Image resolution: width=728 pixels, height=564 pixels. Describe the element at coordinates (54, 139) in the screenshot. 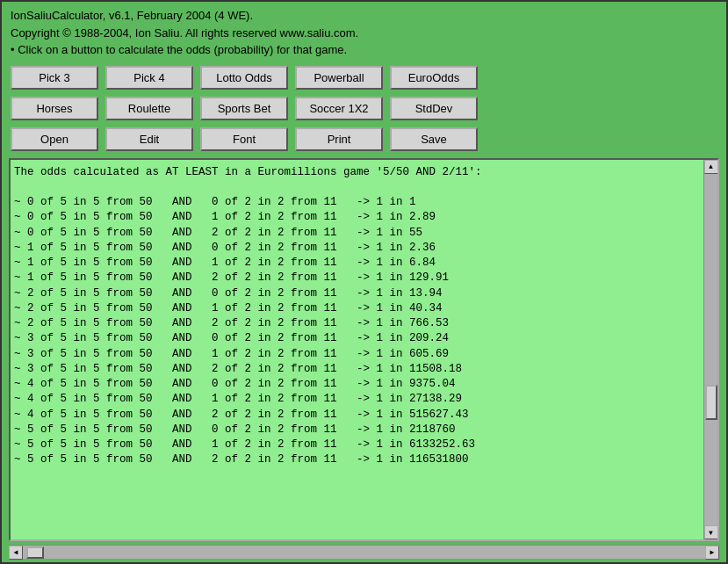

I see `open-button: Open` at that location.